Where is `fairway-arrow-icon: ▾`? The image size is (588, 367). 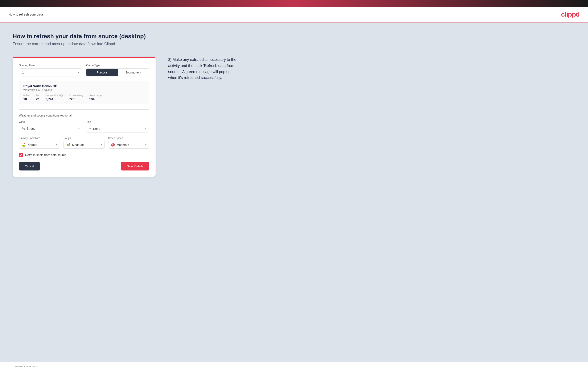
fairway-arrow-icon: ▾ is located at coordinates (57, 145).